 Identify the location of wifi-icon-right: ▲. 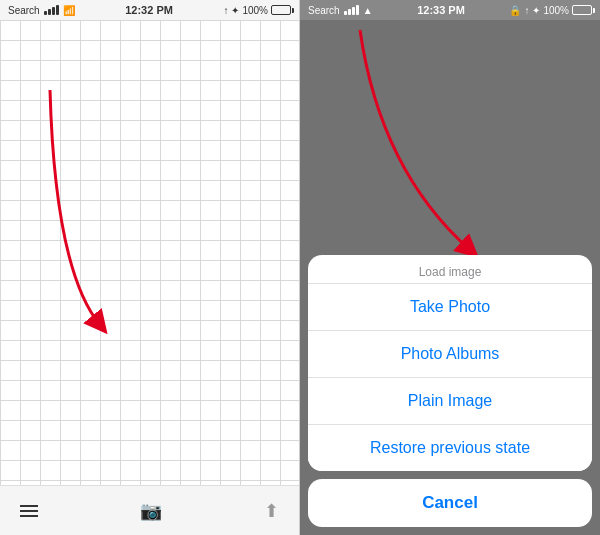
(368, 10).